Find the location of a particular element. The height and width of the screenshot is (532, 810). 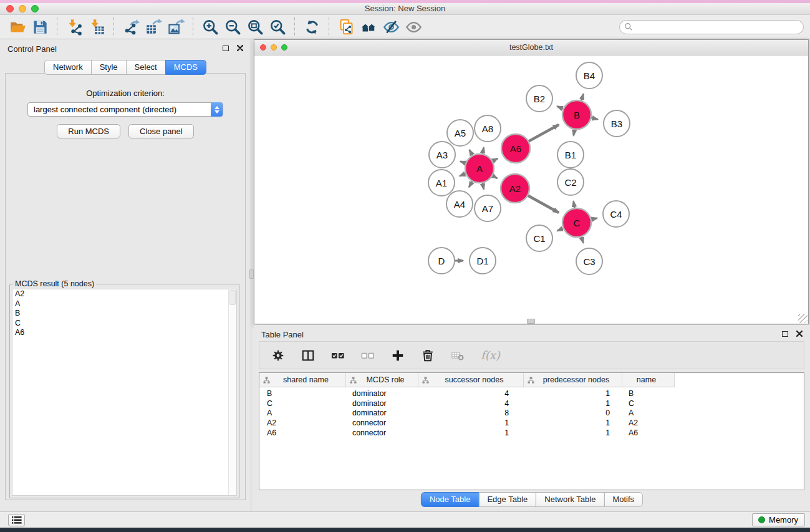

graph-edge-A2-C is located at coordinates (543, 204).